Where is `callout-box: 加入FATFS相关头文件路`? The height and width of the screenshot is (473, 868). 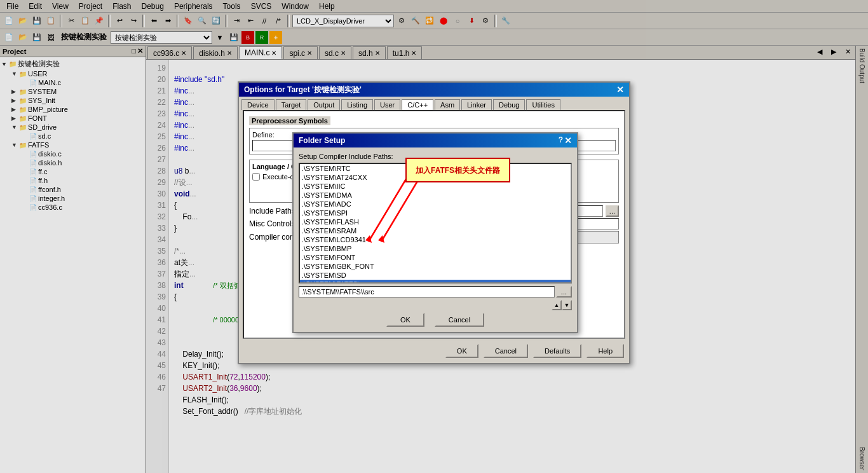 callout-box: 加入FATFS相关头文件路 is located at coordinates (458, 170).